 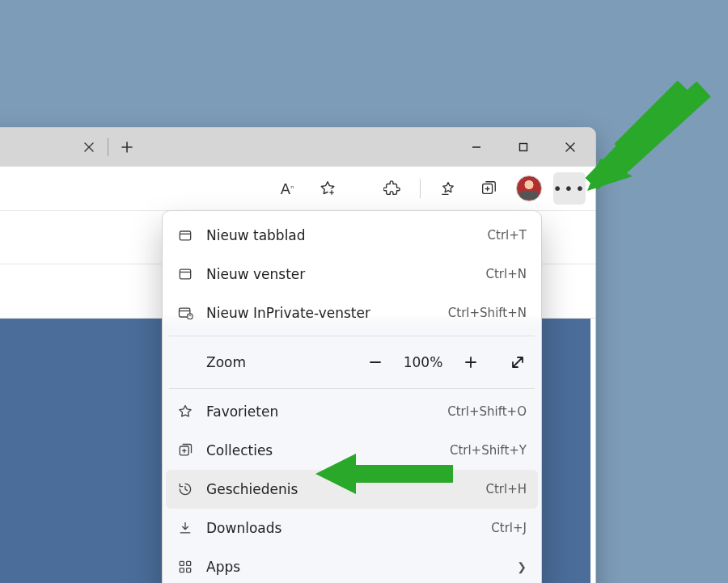 What do you see at coordinates (345, 235) in the screenshot?
I see `menu-item-label: Nieuw tabblad` at bounding box center [345, 235].